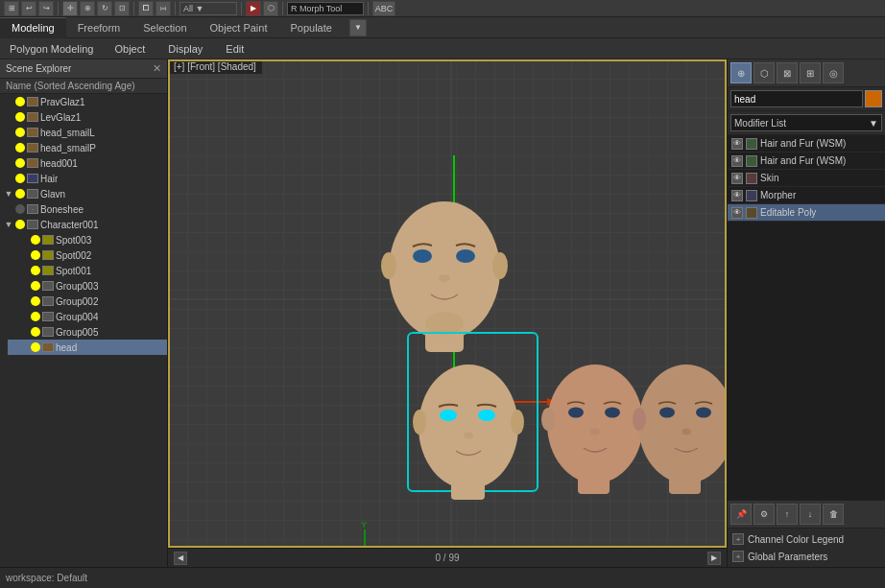 Image resolution: width=885 pixels, height=588 pixels. I want to click on list-item: ▼ Character001, so click(84, 224).